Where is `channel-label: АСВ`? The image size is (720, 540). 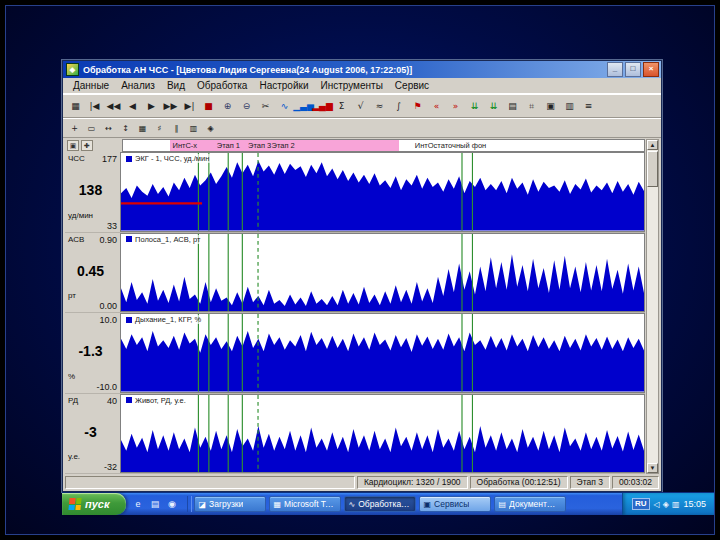 channel-label: АСВ is located at coordinates (76, 240).